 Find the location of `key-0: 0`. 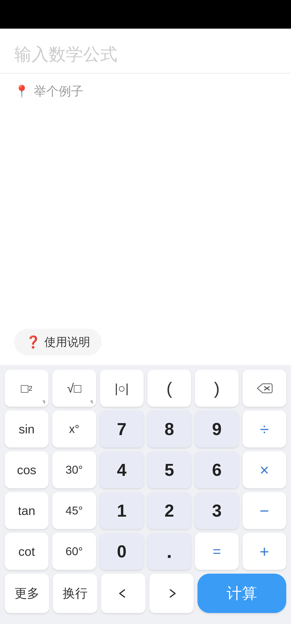

key-0: 0 is located at coordinates (122, 551).